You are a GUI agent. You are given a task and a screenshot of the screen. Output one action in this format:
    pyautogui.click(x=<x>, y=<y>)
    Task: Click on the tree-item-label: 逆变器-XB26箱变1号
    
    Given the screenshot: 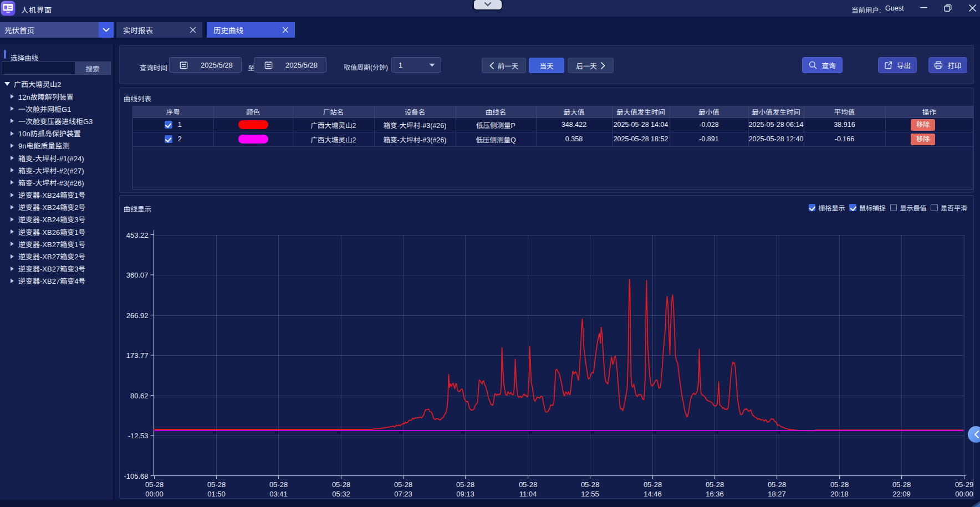 What is the action you would take?
    pyautogui.click(x=52, y=232)
    